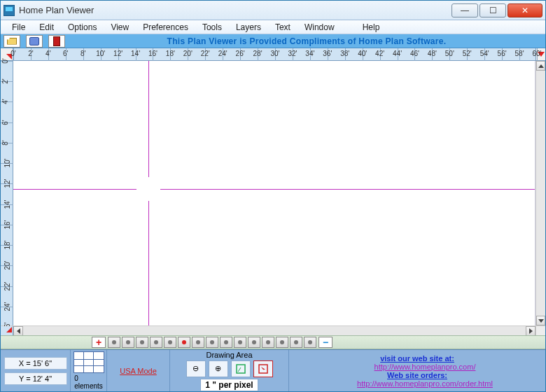  Describe the element at coordinates (274, 330) in the screenshot. I see `horizontal-scrollbar` at that location.